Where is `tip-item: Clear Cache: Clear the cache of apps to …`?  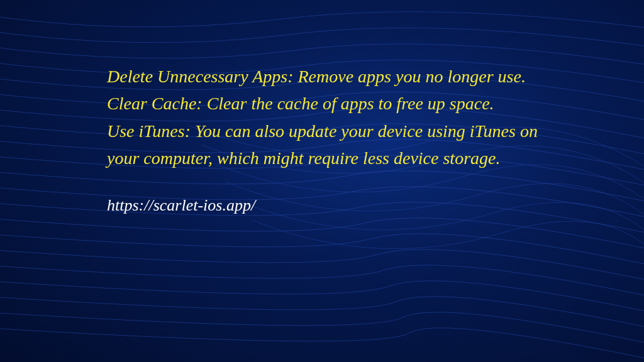 tip-item: Clear Cache: Clear the cache of apps to … is located at coordinates (325, 103).